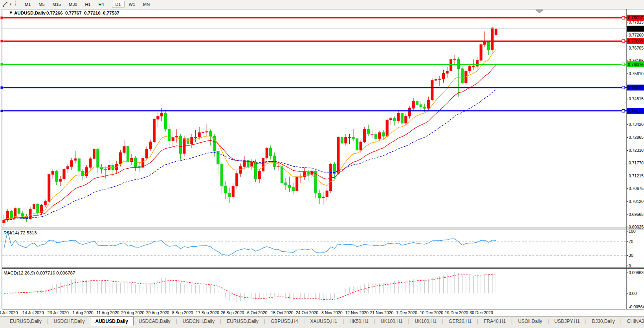 The height and width of the screenshot is (328, 644). What do you see at coordinates (155, 321) in the screenshot?
I see `tab-usdcad-daily: USDCAD,Daily` at bounding box center [155, 321].